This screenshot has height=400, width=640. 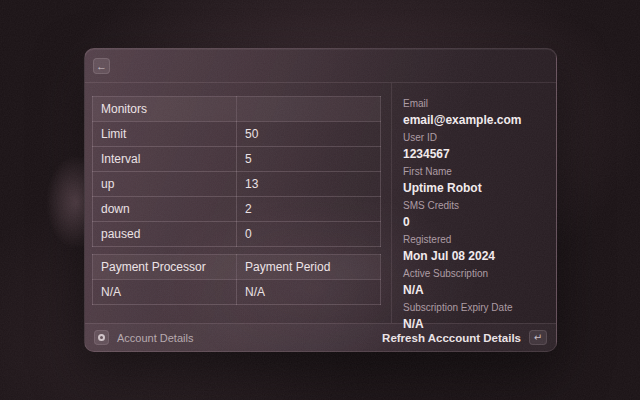 What do you see at coordinates (309, 184) in the screenshot?
I see `table-cell: 13` at bounding box center [309, 184].